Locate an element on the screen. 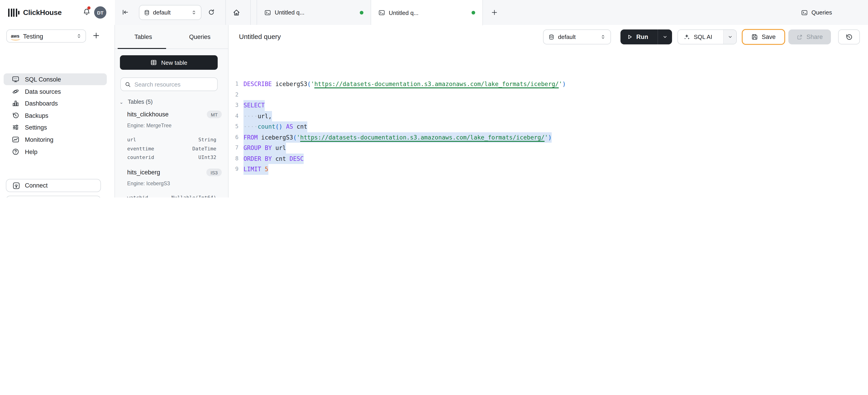 The height and width of the screenshot is (395, 868). tables-section-header: ⌄ Tables (5) is located at coordinates (136, 102).